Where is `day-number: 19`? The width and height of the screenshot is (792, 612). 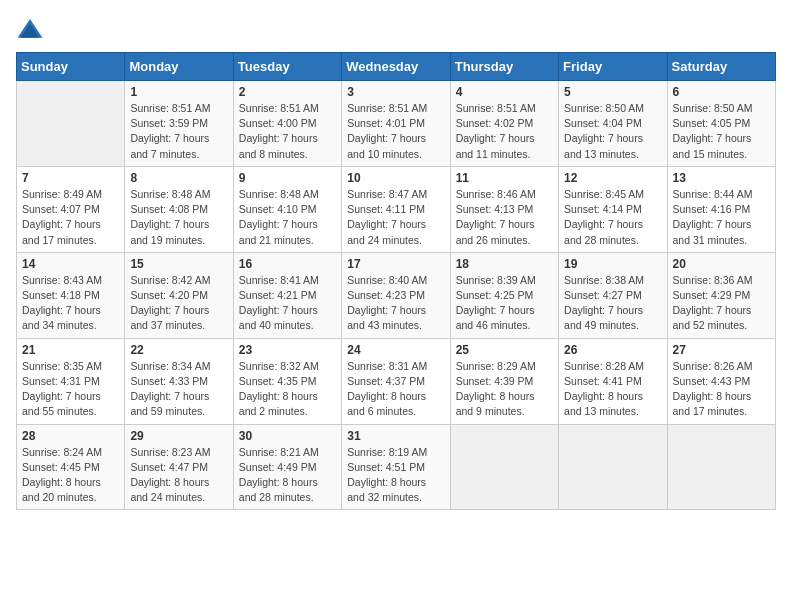 day-number: 19 is located at coordinates (612, 264).